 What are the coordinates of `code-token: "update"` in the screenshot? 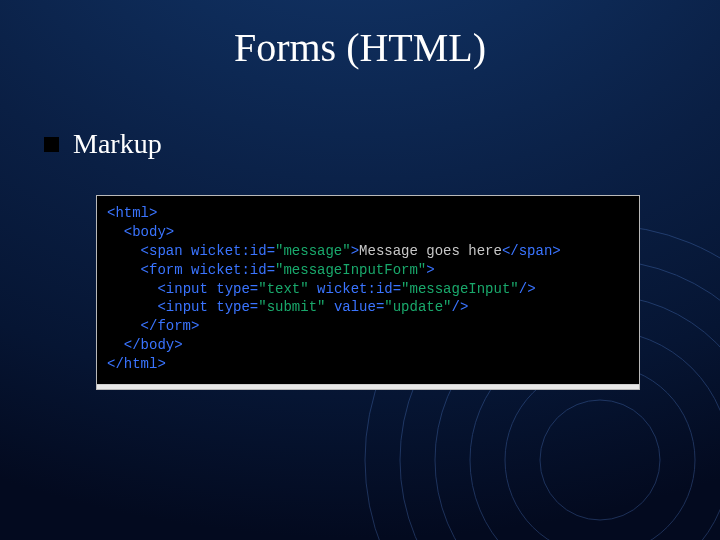 It's located at (418, 307).